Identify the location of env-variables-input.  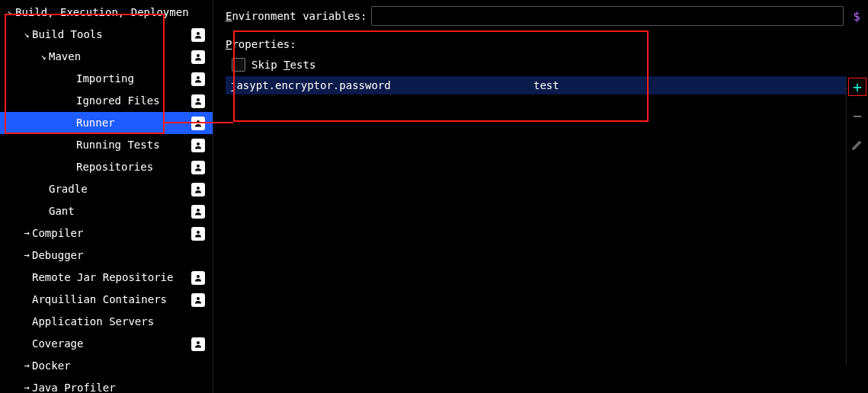
(607, 16).